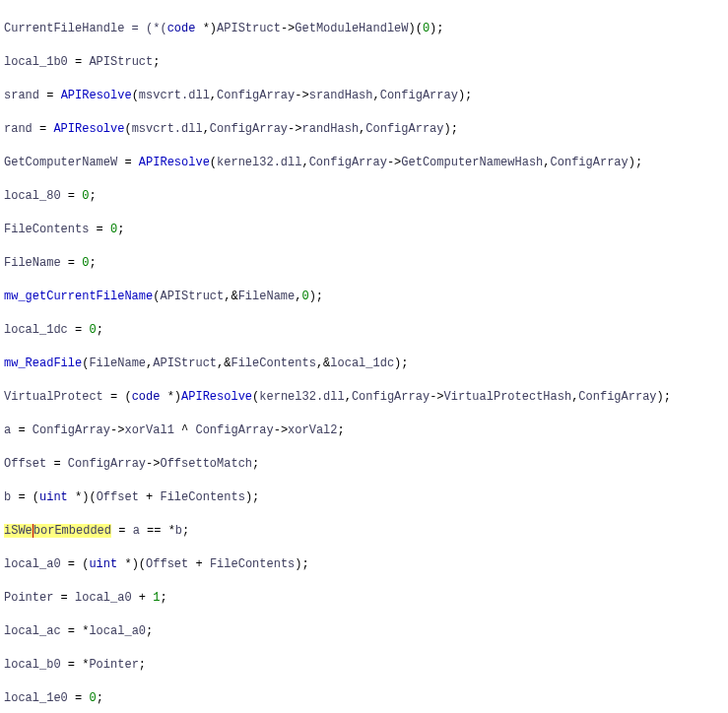  I want to click on code-line: GetComputerNameW = APIResolve(kernel32.d…, so click(364, 163).